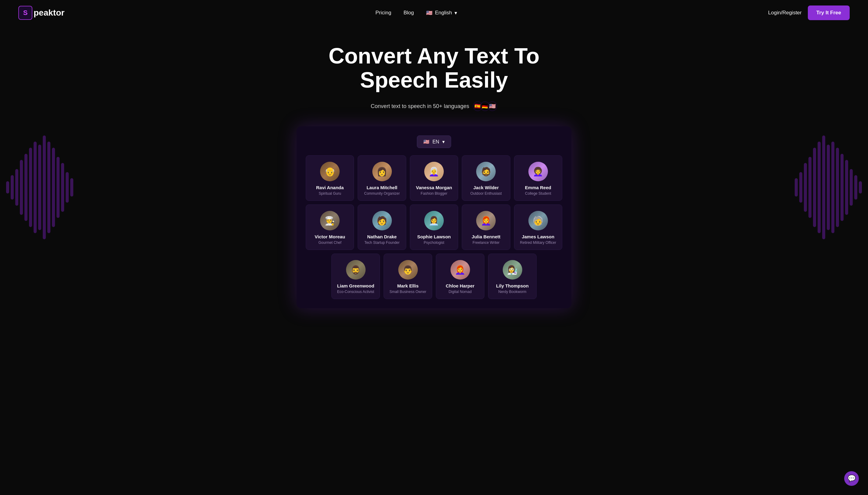 The height and width of the screenshot is (495, 868). What do you see at coordinates (330, 193) in the screenshot?
I see `voice-role-ravi: Spiritual Guru` at bounding box center [330, 193].